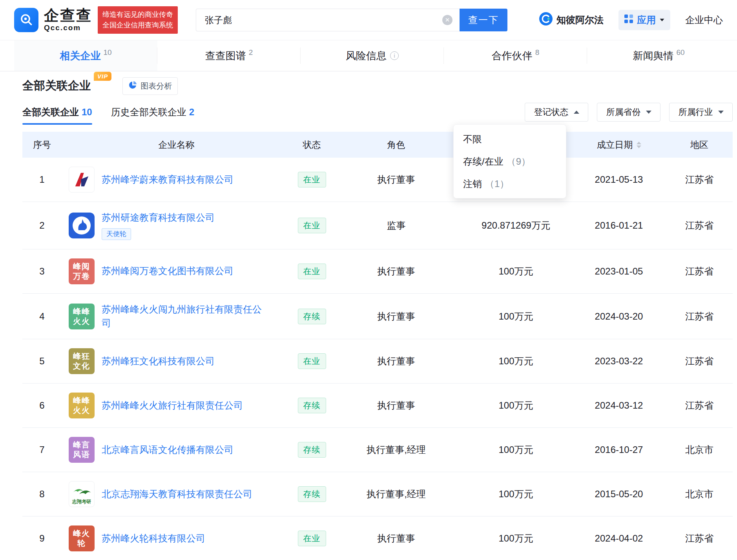  Describe the element at coordinates (659, 56) in the screenshot. I see `tab-news-sentiment: 新闻舆情60` at that location.